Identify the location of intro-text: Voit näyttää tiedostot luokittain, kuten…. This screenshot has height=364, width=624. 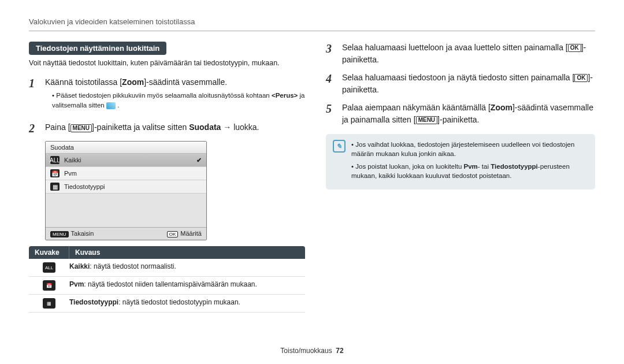
(167, 64).